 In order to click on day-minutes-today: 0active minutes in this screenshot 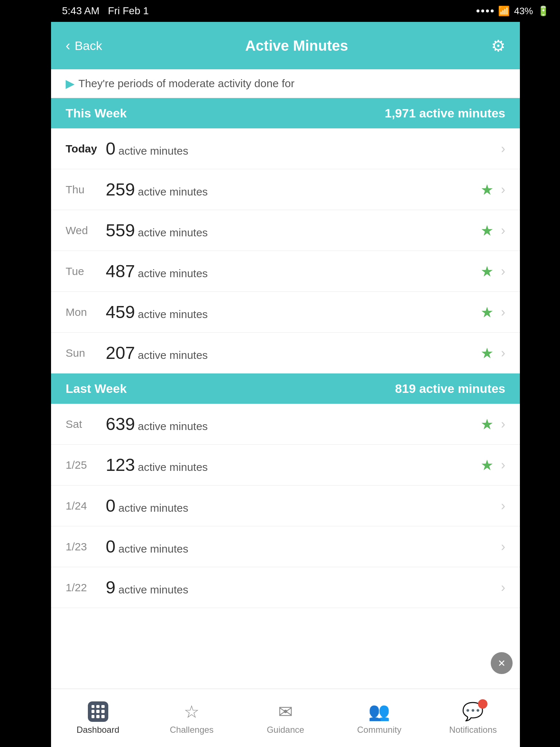, I will do `click(303, 149)`.